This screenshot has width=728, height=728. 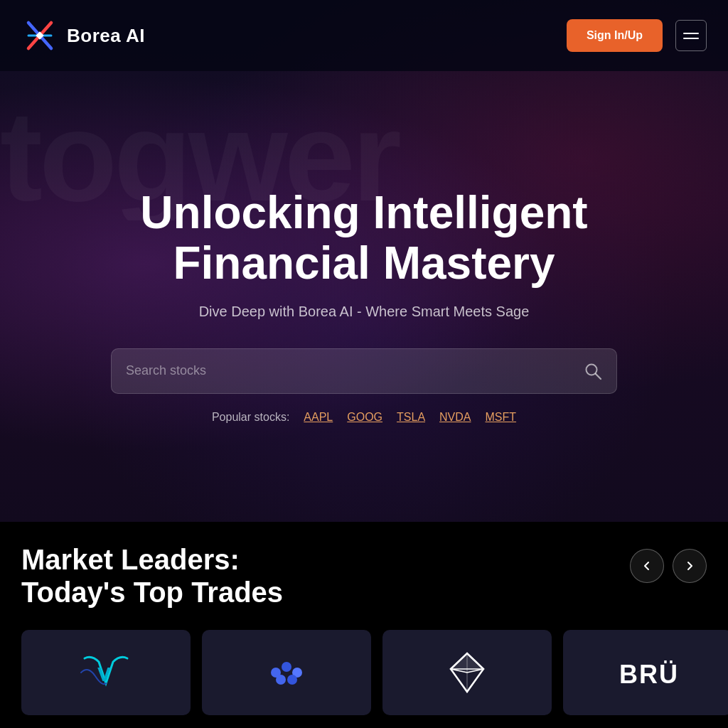 I want to click on stock-link-goog: GOOG, so click(x=365, y=417).